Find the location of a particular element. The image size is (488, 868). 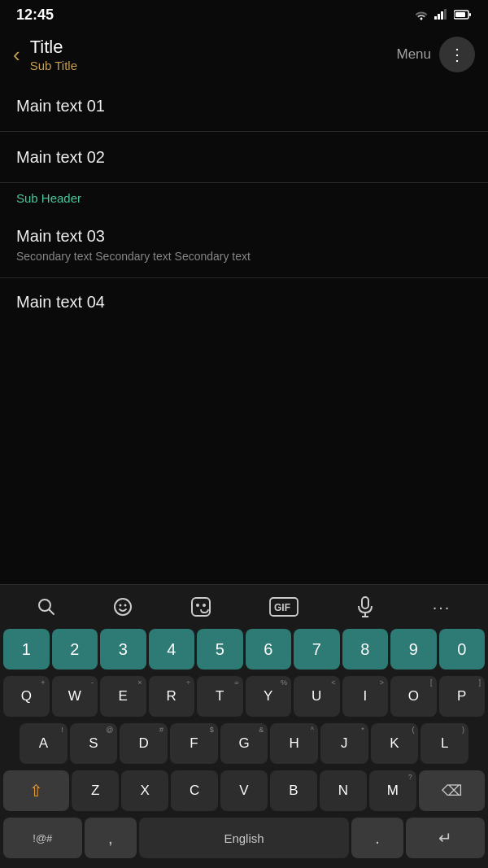

keyboard-mic-button is located at coordinates (365, 607).